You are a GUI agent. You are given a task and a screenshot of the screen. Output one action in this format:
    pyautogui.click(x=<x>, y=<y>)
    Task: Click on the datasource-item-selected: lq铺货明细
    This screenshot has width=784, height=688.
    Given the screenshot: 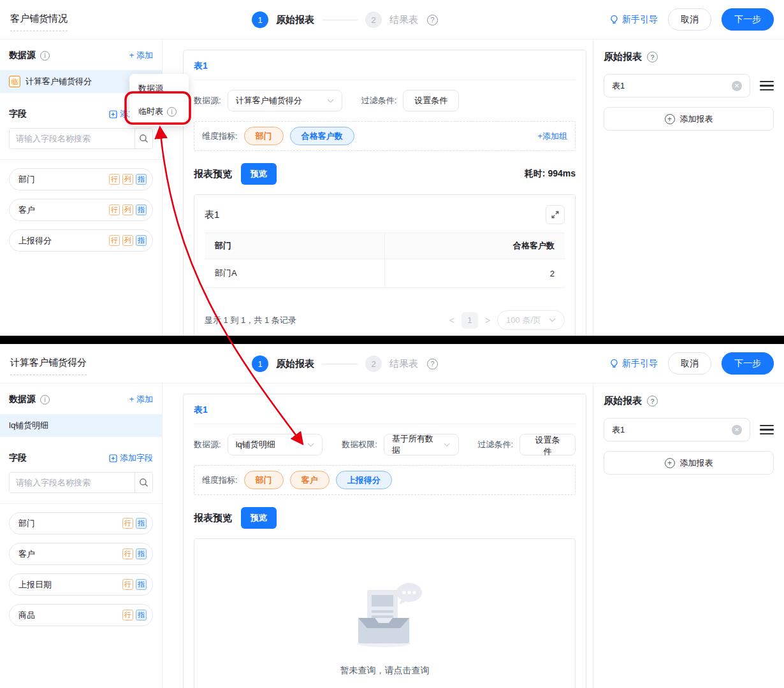 What is the action you would take?
    pyautogui.click(x=81, y=426)
    